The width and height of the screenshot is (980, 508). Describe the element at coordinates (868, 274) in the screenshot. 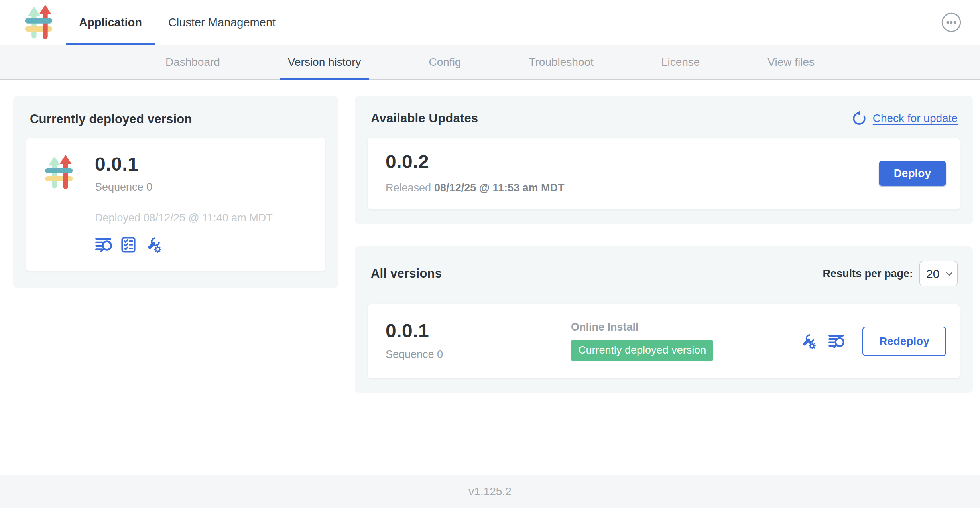

I see `results-per-page-label: Results per page:` at that location.